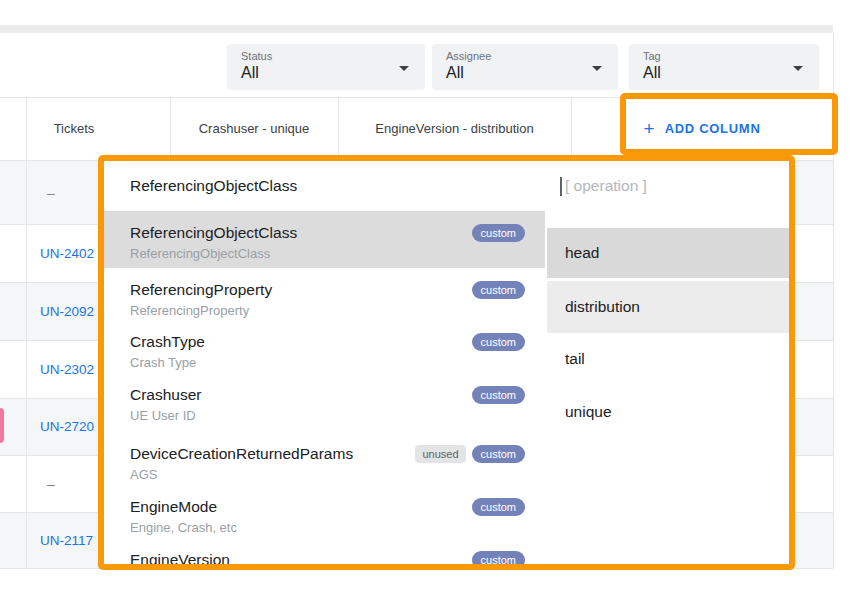 The image size is (860, 596). What do you see at coordinates (67, 426) in the screenshot?
I see `ticket-link: UN-2720` at bounding box center [67, 426].